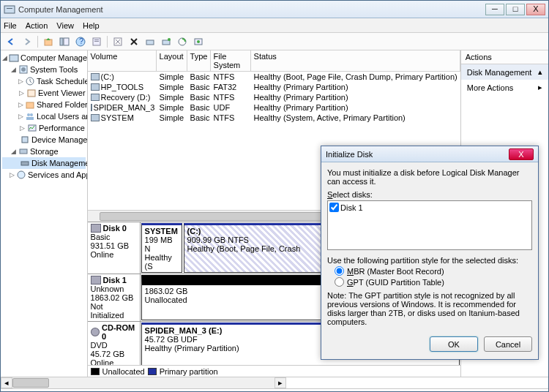  Describe the element at coordinates (515, 10) in the screenshot. I see `maximize-button: □` at that location.